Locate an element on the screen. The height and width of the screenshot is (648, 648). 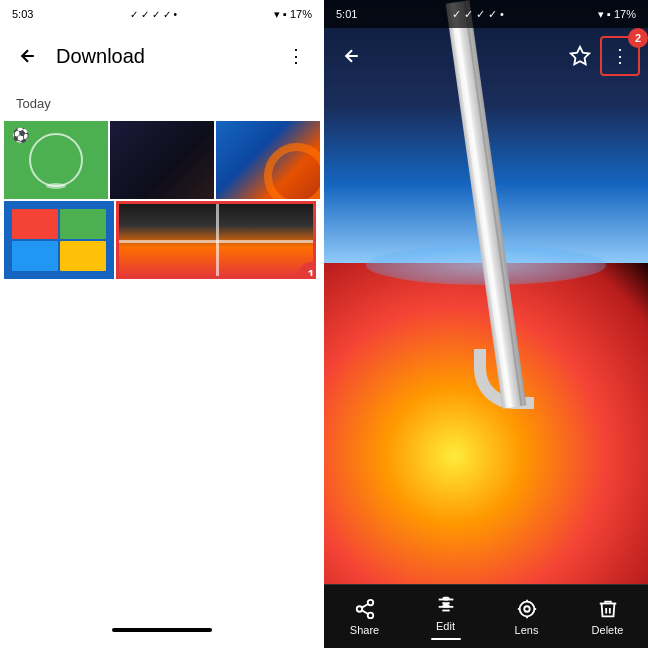
status-time-right: 5:01 is located at coordinates (346, 14).